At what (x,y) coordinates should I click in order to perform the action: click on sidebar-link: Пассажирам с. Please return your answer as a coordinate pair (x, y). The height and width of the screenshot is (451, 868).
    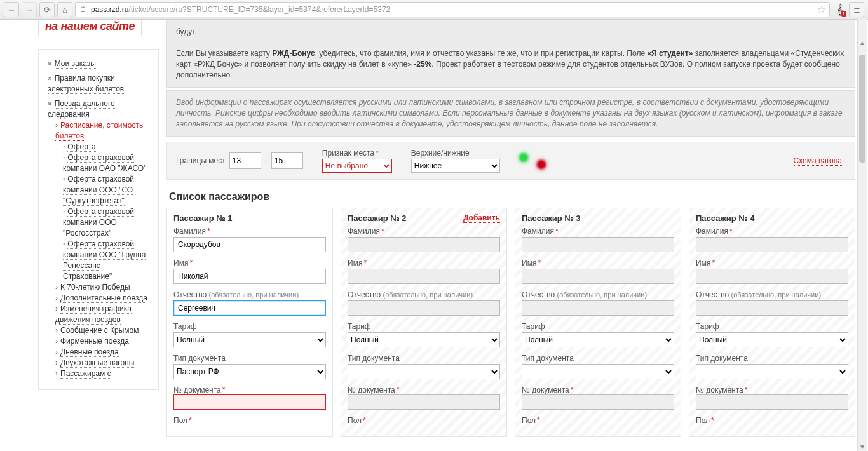
    Looking at the image, I should click on (86, 374).